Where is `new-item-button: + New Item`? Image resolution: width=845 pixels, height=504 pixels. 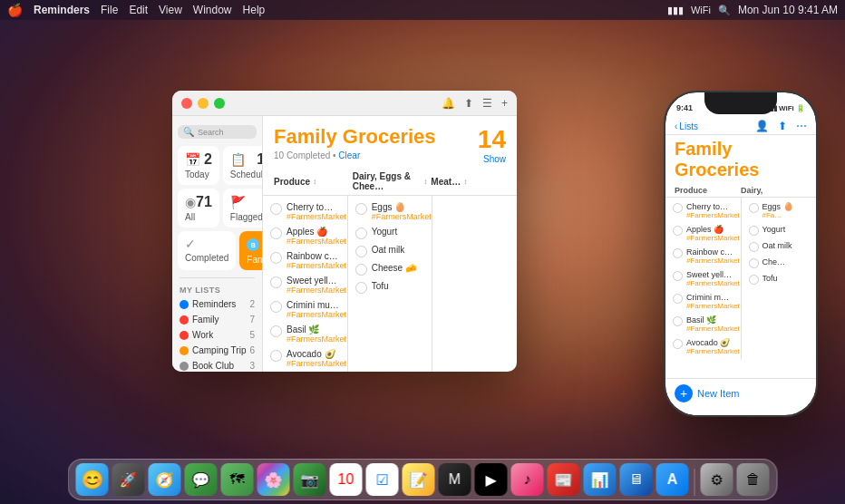 new-item-button: + New Item is located at coordinates (741, 393).